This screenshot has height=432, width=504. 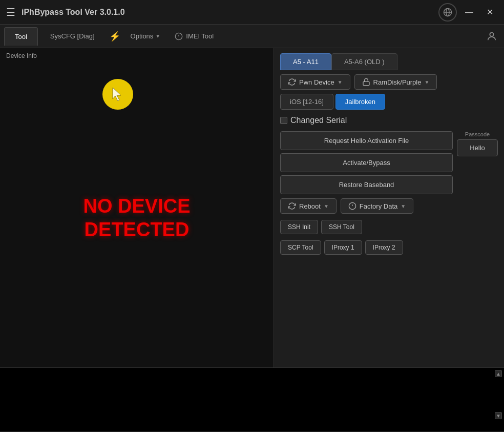 I want to click on iproxy2-btn: IProxy 2, so click(x=384, y=248).